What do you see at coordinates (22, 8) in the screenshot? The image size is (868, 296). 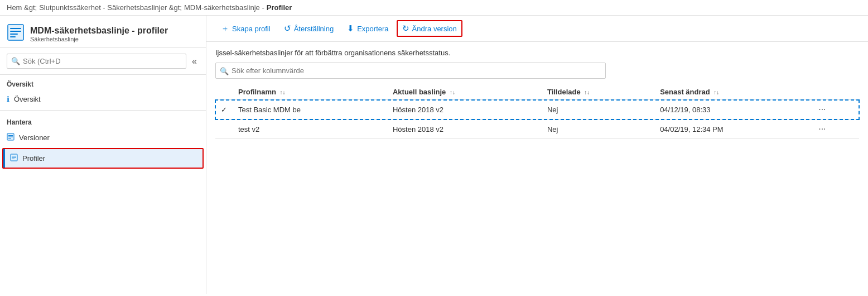 I see `breadcrumb-item-home: Hem &gt;` at bounding box center [22, 8].